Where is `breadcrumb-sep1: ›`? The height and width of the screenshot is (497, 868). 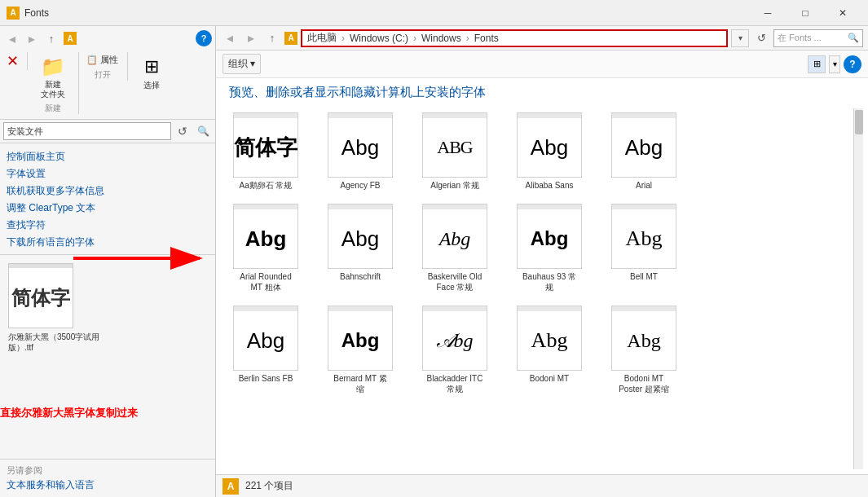 breadcrumb-sep1: › is located at coordinates (343, 38).